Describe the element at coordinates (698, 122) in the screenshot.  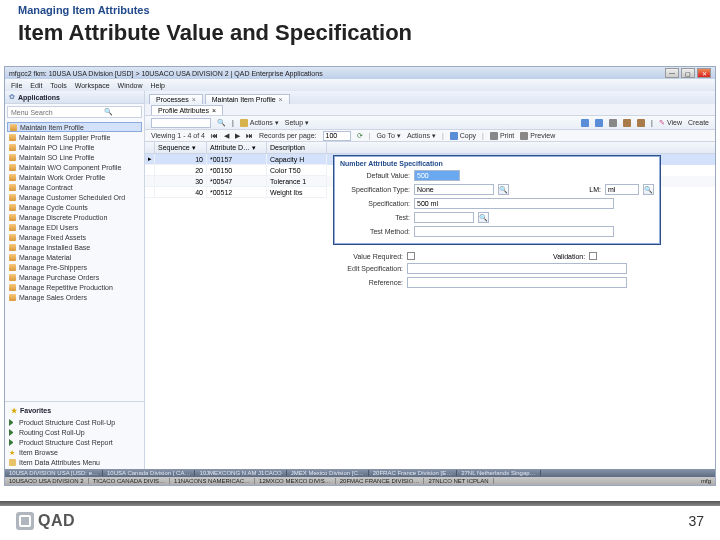
I see `create-button: Create` at that location.